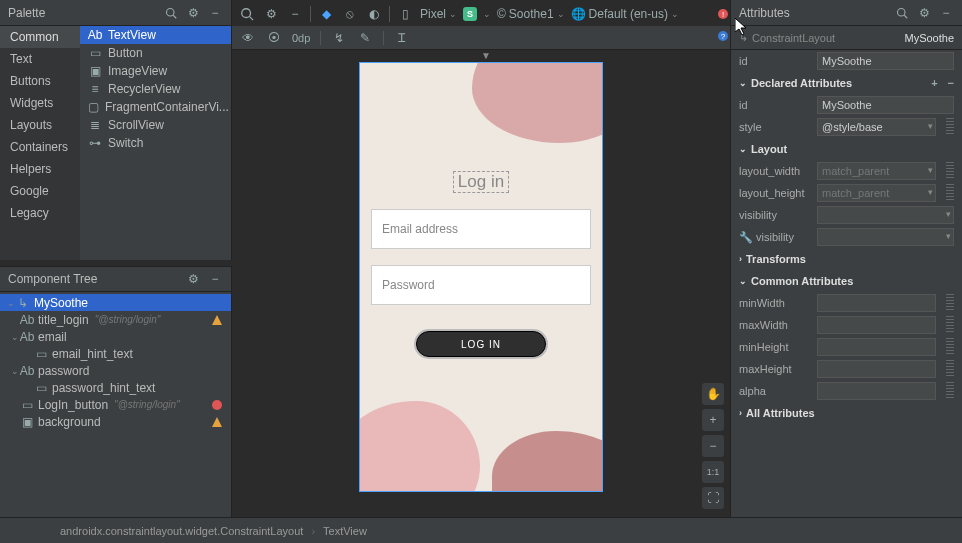  I want to click on attr-layout-width, so click(876, 171).